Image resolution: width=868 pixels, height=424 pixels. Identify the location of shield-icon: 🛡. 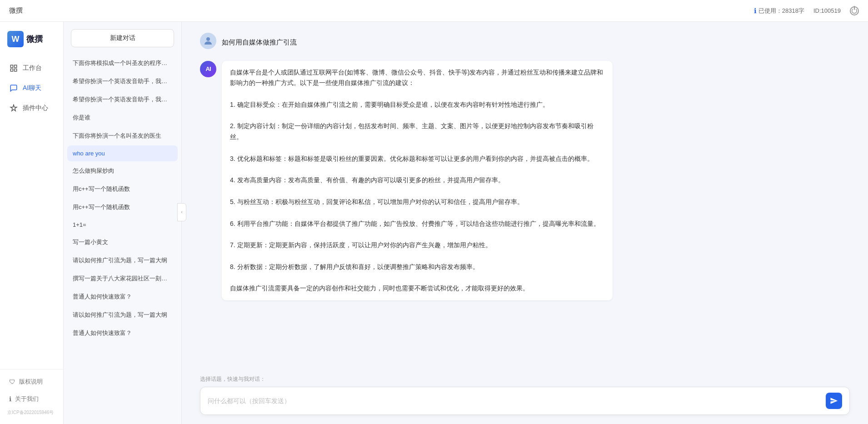
(12, 382).